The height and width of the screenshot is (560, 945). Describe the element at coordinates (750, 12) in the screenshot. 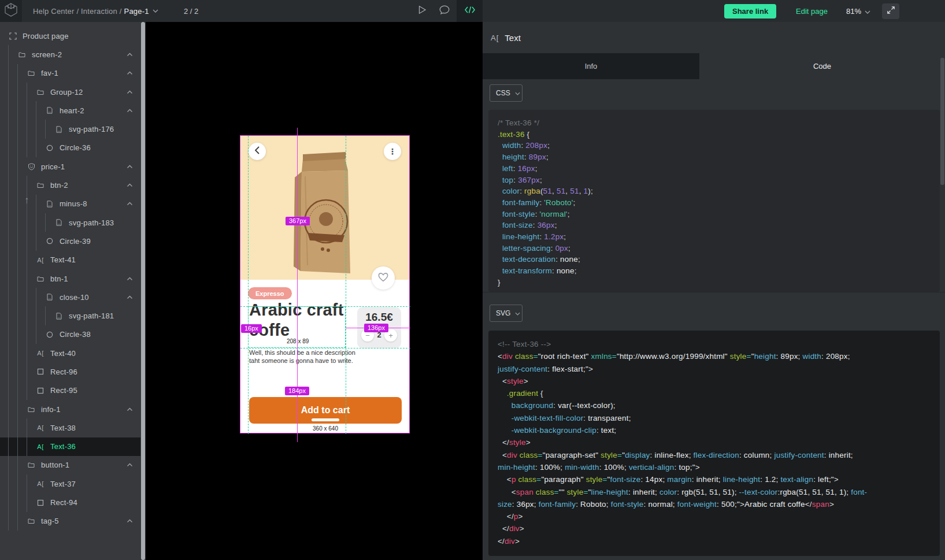

I see `share-link-button: Share link` at that location.